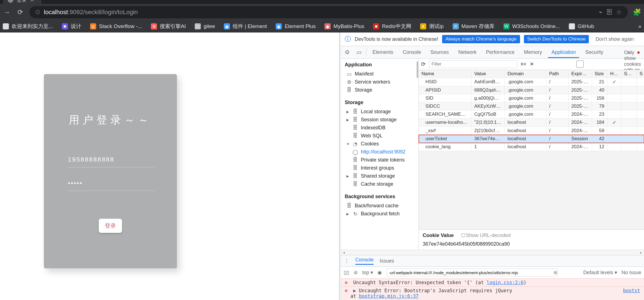  Describe the element at coordinates (382, 112) in the screenshot. I see `node-local-storage: ▶🗄Local storage` at that location.